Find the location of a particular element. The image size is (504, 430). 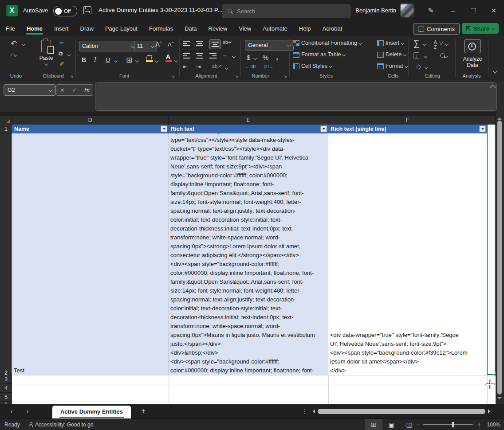

new-sheet-button: + is located at coordinates (143, 411).